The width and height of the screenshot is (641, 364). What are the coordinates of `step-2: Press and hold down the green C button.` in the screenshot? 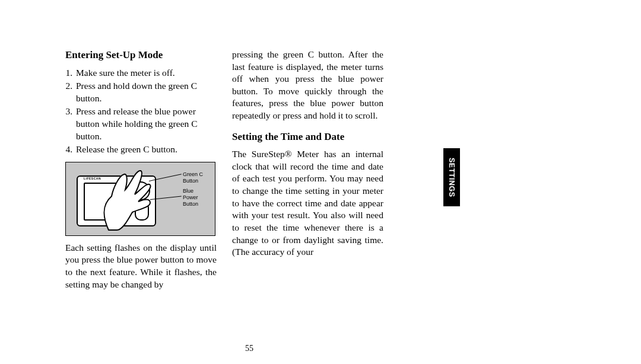 It's located at (146, 92).